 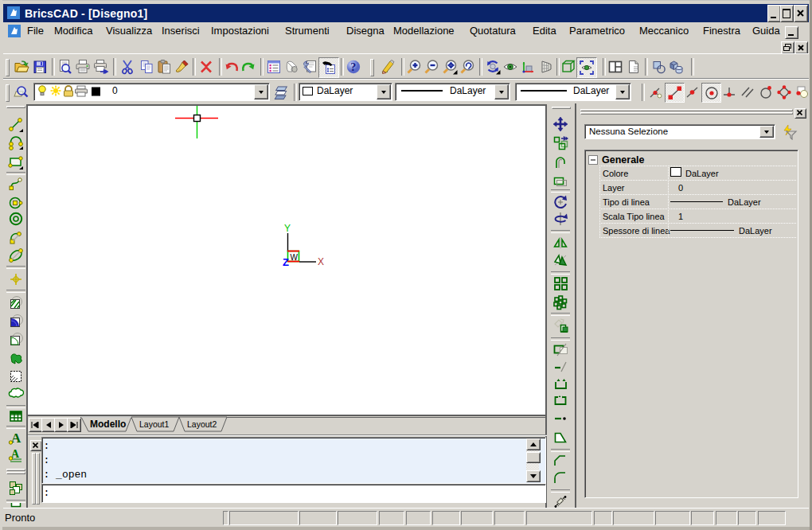 I want to click on svg-text: Tipo di linea, so click(x=627, y=202).